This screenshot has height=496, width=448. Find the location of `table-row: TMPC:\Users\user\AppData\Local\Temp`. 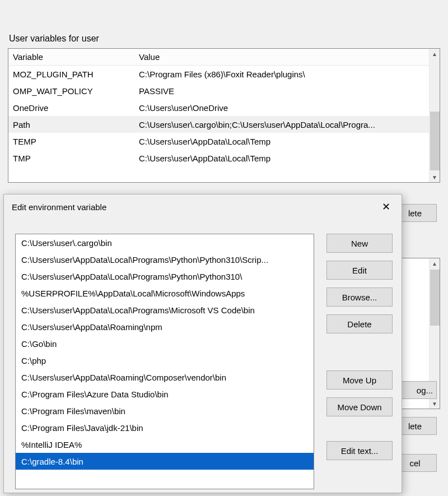

table-row: TMPC:\Users\user\AppData\Local\Temp is located at coordinates (218, 158).